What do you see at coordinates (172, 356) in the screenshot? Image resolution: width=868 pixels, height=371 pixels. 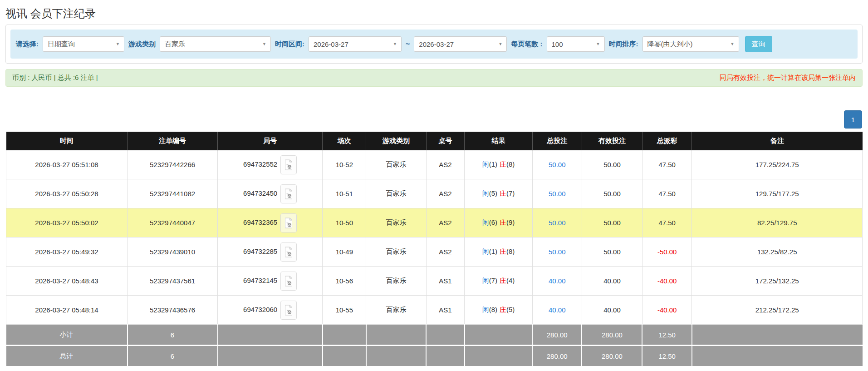 I see `total-count: 6` at bounding box center [172, 356].